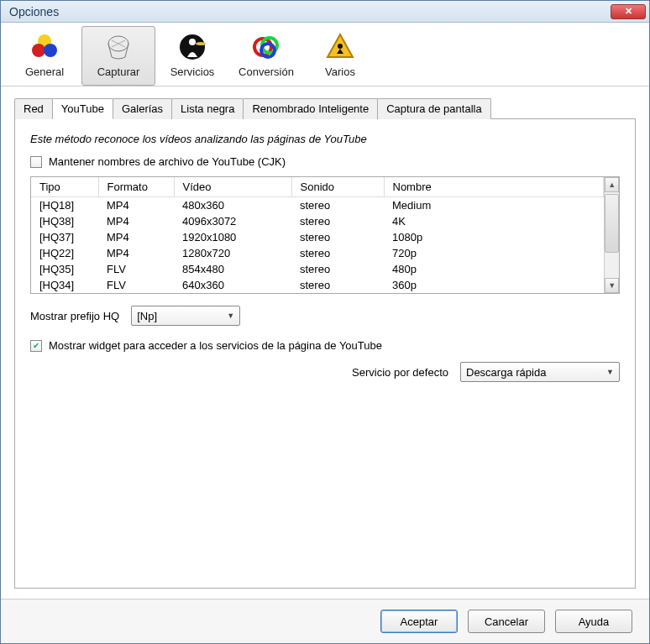  Describe the element at coordinates (233, 254) in the screenshot. I see `cell-video: 1280x720` at that location.